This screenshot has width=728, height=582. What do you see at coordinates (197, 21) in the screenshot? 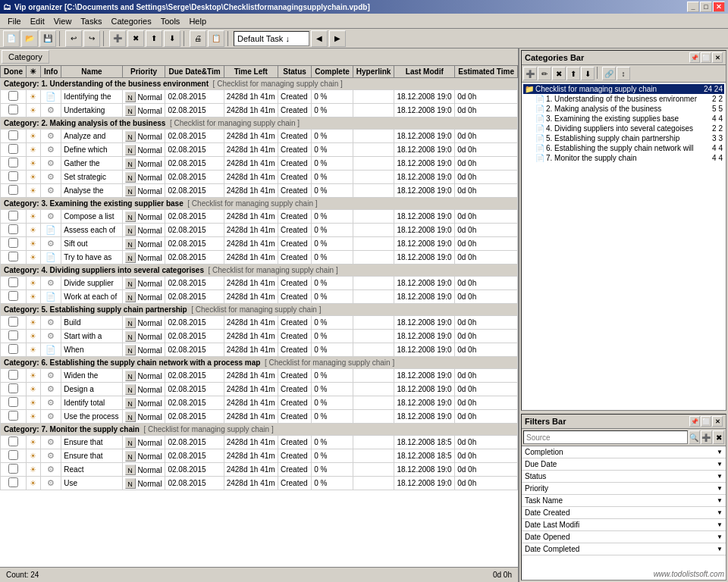
I see `menu-help: Help` at bounding box center [197, 21].